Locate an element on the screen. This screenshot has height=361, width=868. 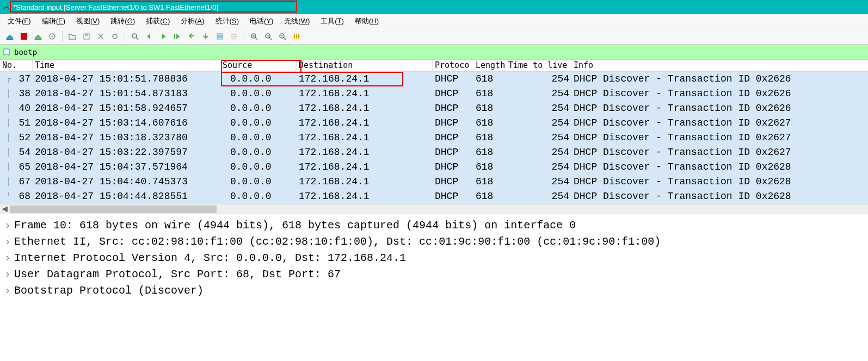
menu-视图: 视图(V) is located at coordinates (88, 21).